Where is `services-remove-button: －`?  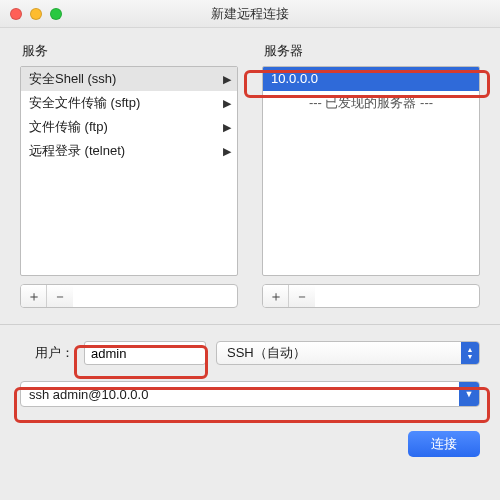
services-remove-button: － is located at coordinates (60, 296).